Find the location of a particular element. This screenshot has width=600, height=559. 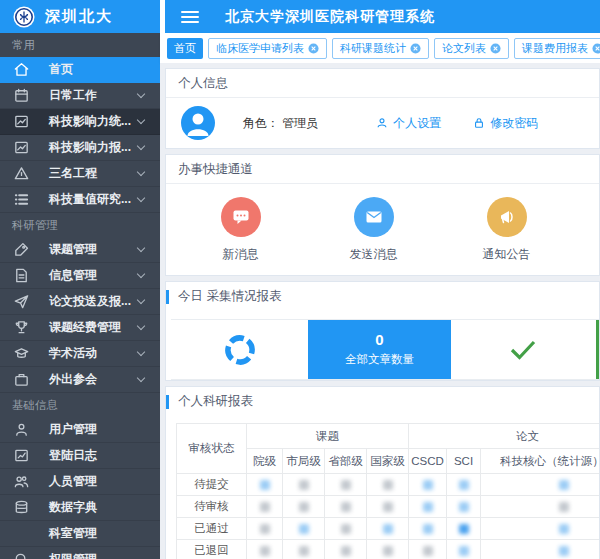

sidebar-item-permission-mgmt: 权限管理 is located at coordinates (80, 553).